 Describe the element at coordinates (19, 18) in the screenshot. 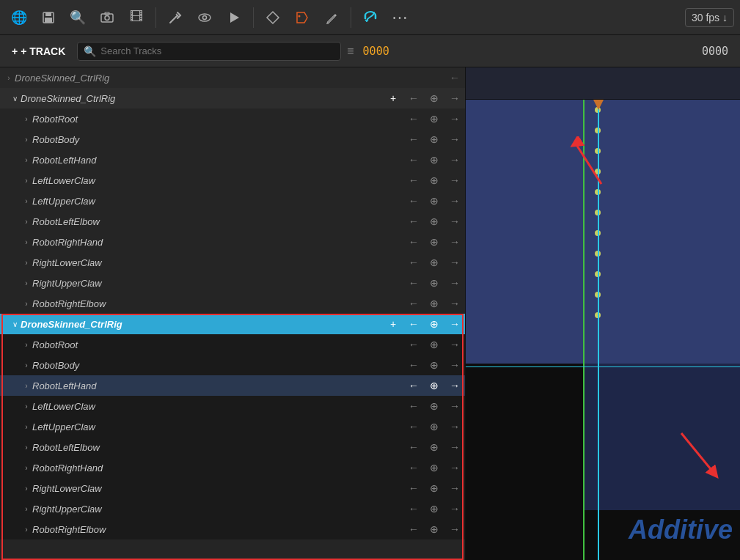

I see `globe-icon: 🌐` at that location.